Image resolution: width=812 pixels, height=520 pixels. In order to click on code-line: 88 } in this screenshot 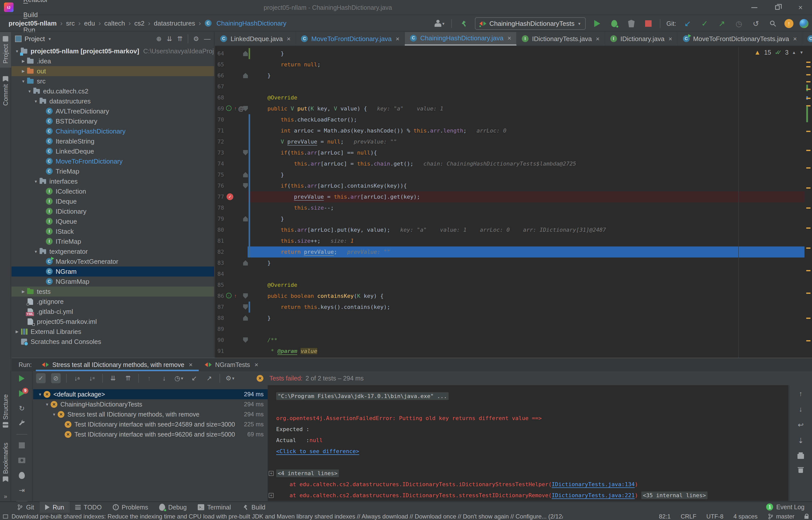, I will do `click(513, 318)`.